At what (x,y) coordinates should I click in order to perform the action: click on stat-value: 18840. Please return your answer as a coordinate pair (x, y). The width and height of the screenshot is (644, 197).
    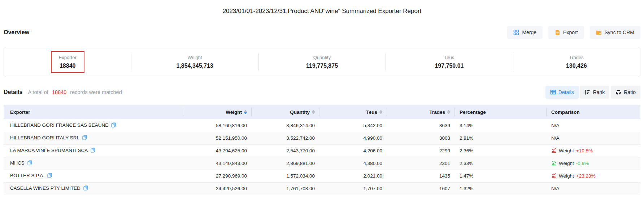
    Looking at the image, I should click on (68, 66).